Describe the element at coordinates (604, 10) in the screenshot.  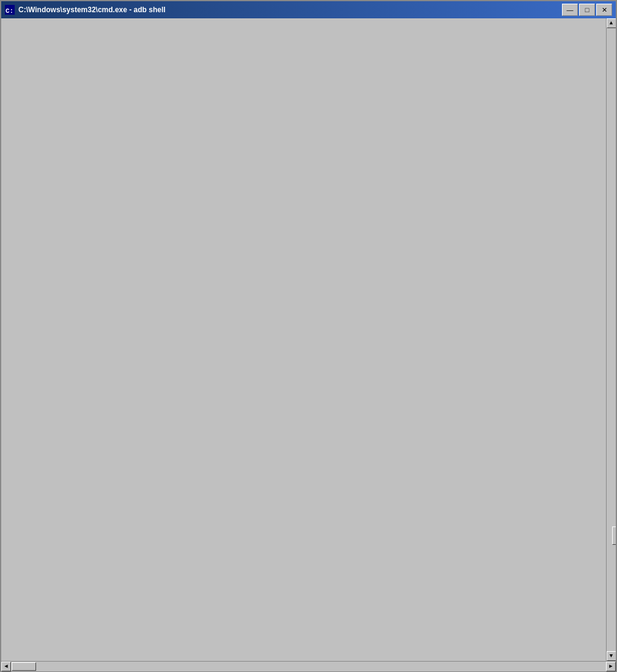
I see `close-button: ✕` at that location.